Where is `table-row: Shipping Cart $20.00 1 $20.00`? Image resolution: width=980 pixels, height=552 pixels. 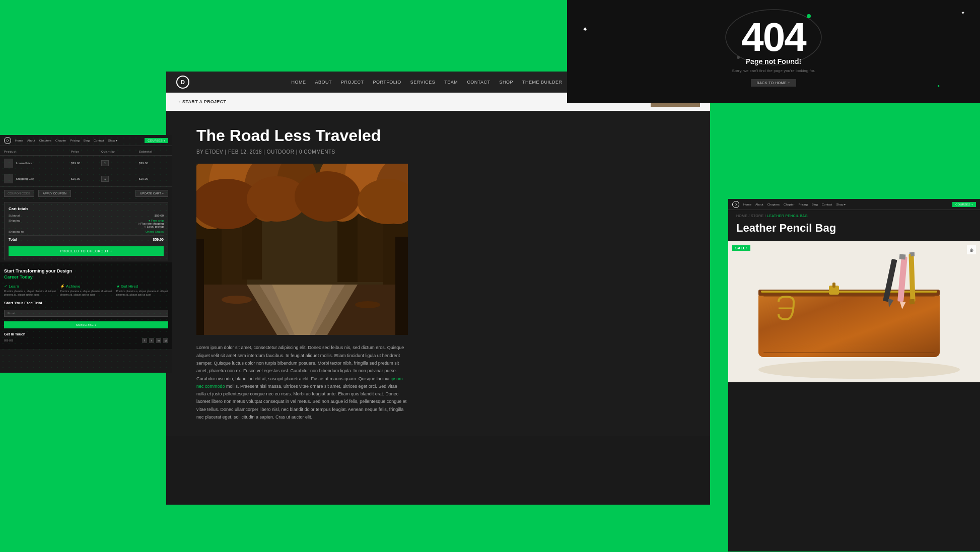
table-row: Shipping Cart $20.00 1 $20.00 is located at coordinates (86, 179).